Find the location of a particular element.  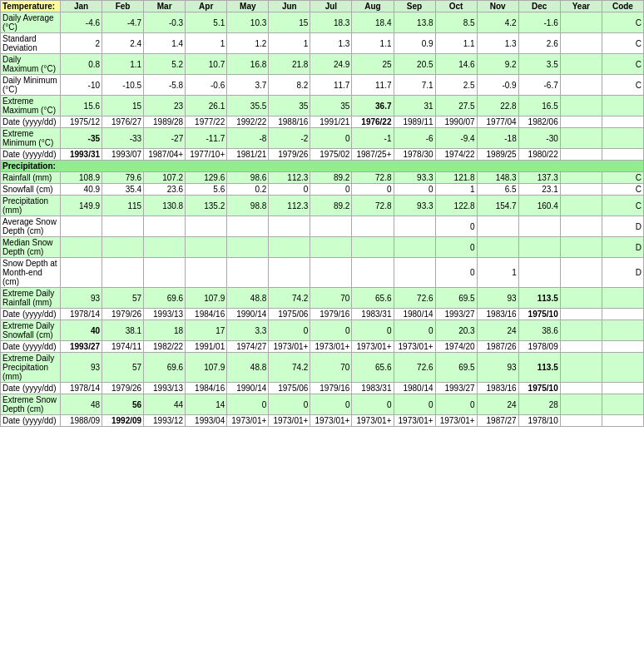

cell-value: -9.4 is located at coordinates (456, 138).